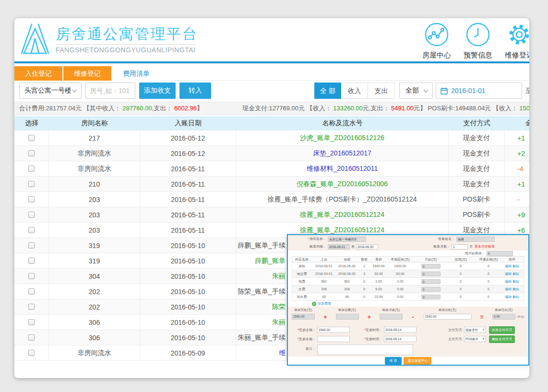  I want to click on tab-checkin: 入住登记, so click(38, 73).